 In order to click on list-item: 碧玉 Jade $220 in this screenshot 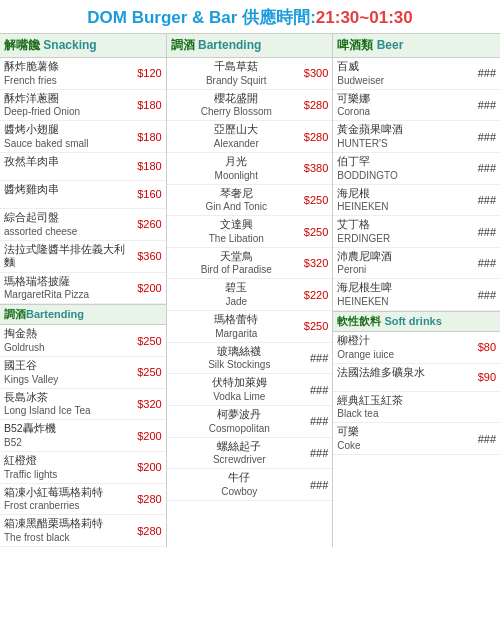, I will do `click(250, 295)`.